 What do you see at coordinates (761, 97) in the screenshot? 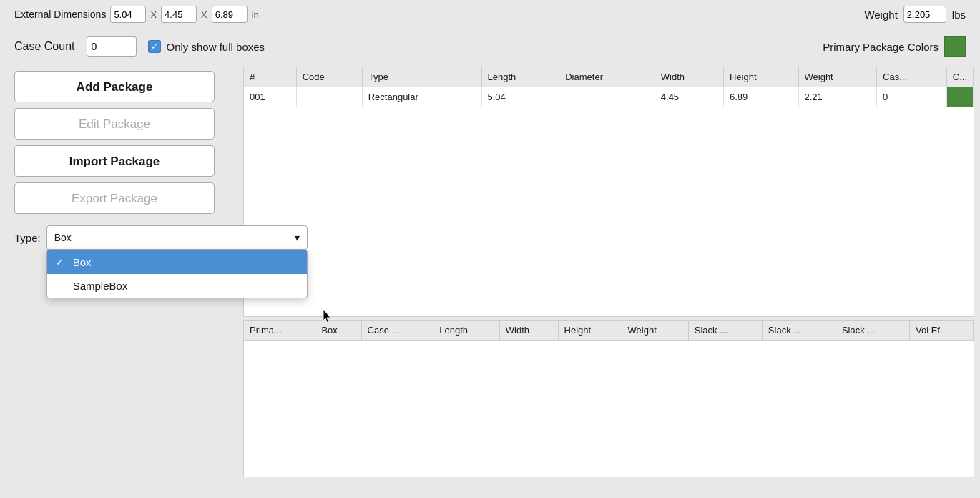
I see `cell-height: 6.89` at bounding box center [761, 97].